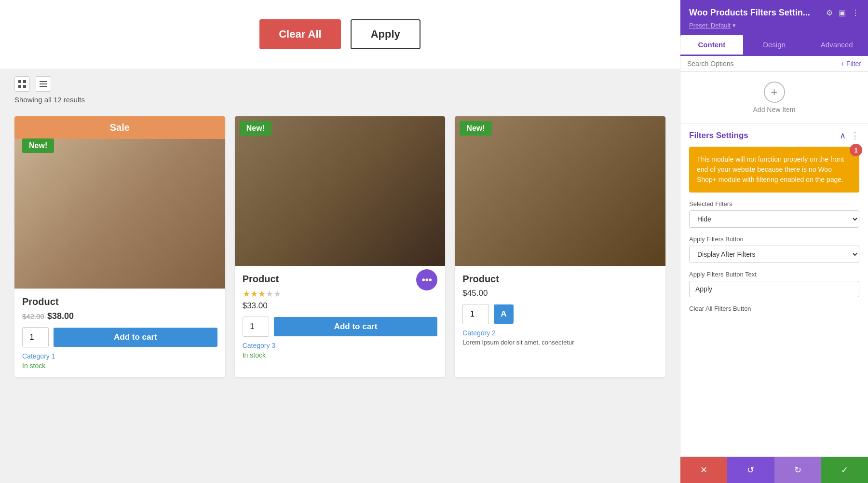  What do you see at coordinates (762, 64) in the screenshot?
I see `search-options-input` at bounding box center [762, 64].